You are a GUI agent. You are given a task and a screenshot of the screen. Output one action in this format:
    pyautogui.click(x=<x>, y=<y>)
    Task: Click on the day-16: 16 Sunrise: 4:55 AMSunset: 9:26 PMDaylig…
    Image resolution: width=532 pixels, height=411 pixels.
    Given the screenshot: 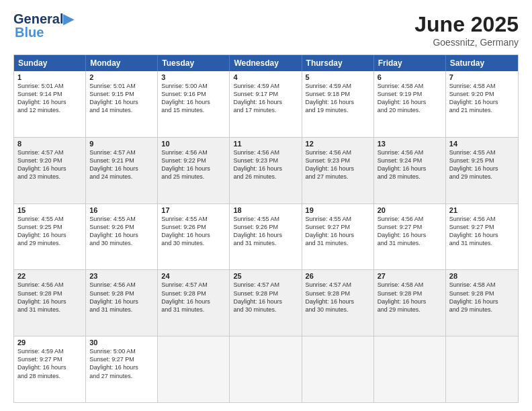 What is the action you would take?
    pyautogui.click(x=122, y=237)
    